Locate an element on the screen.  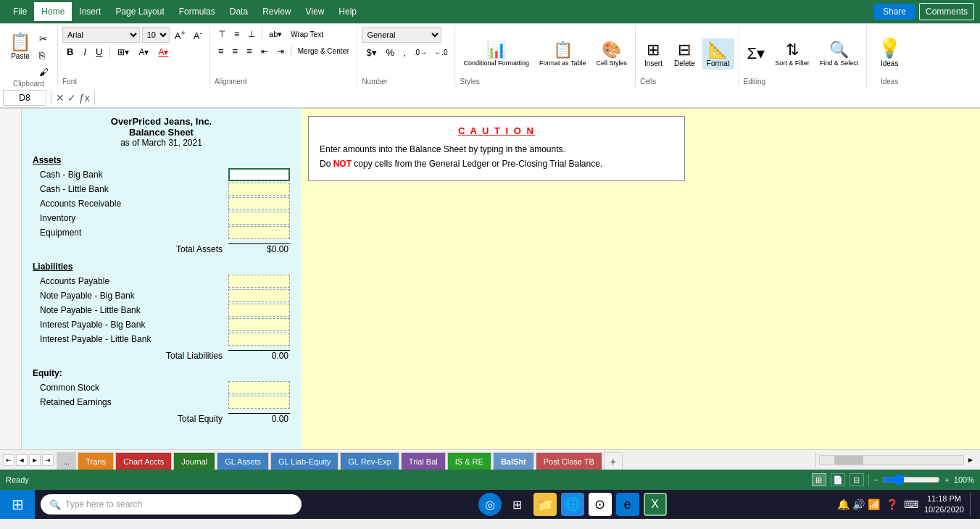
tab-view: View is located at coordinates (315, 12).